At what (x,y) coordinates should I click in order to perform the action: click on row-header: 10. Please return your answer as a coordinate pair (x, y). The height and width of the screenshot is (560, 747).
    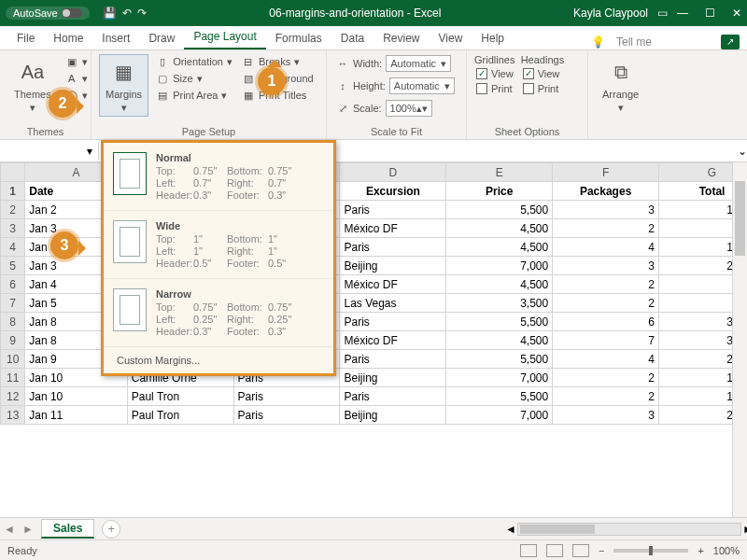
    Looking at the image, I should click on (13, 359).